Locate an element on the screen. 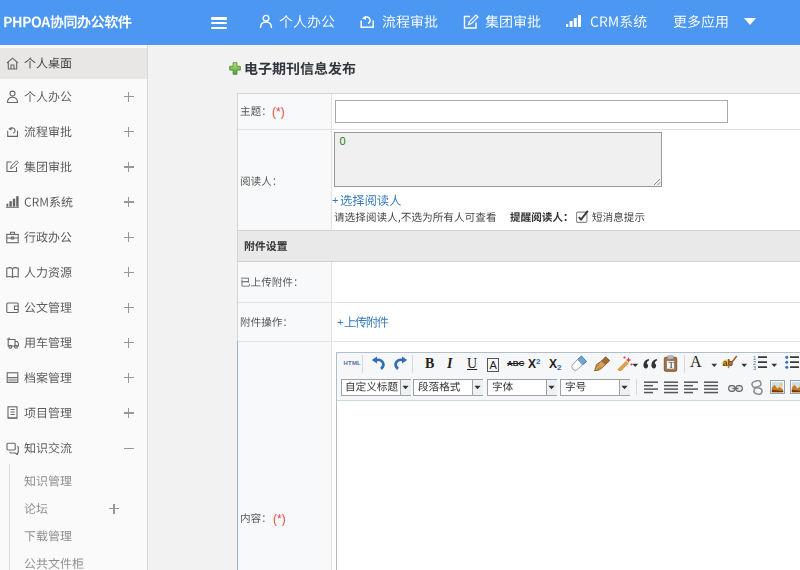 This screenshot has height=570, width=800. svg-text: 3 is located at coordinates (754, 368).